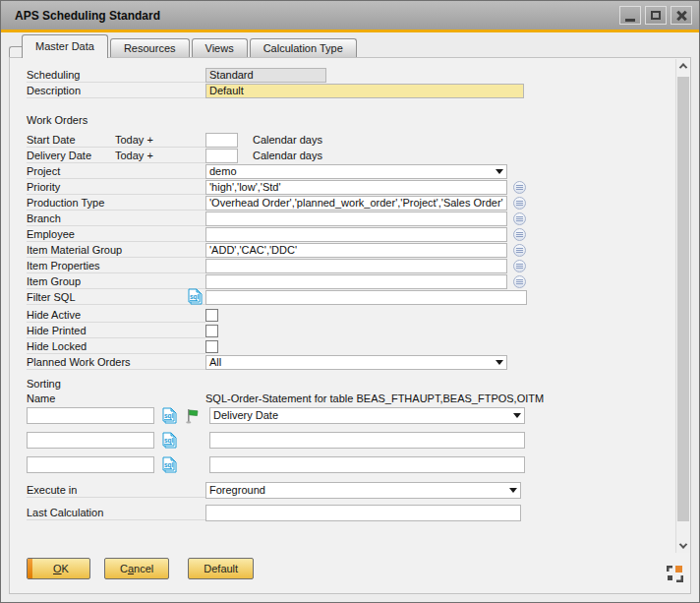 The image size is (700, 603). I want to click on scheduling-label: Scheduling, so click(116, 75).